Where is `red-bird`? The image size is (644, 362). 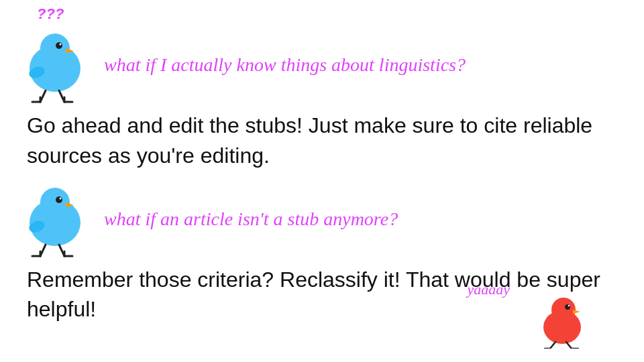
red-bird is located at coordinates (564, 318).